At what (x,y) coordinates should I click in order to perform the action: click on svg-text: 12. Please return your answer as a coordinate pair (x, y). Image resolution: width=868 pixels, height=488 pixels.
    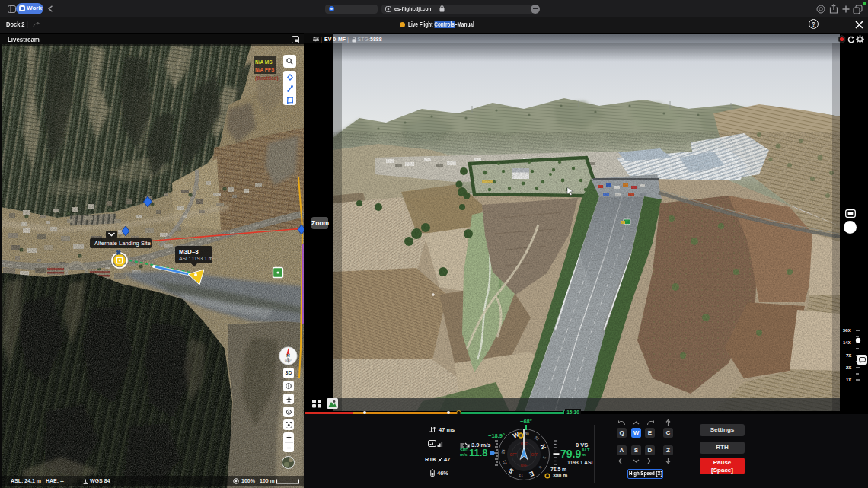
    Looking at the image, I should click on (521, 475).